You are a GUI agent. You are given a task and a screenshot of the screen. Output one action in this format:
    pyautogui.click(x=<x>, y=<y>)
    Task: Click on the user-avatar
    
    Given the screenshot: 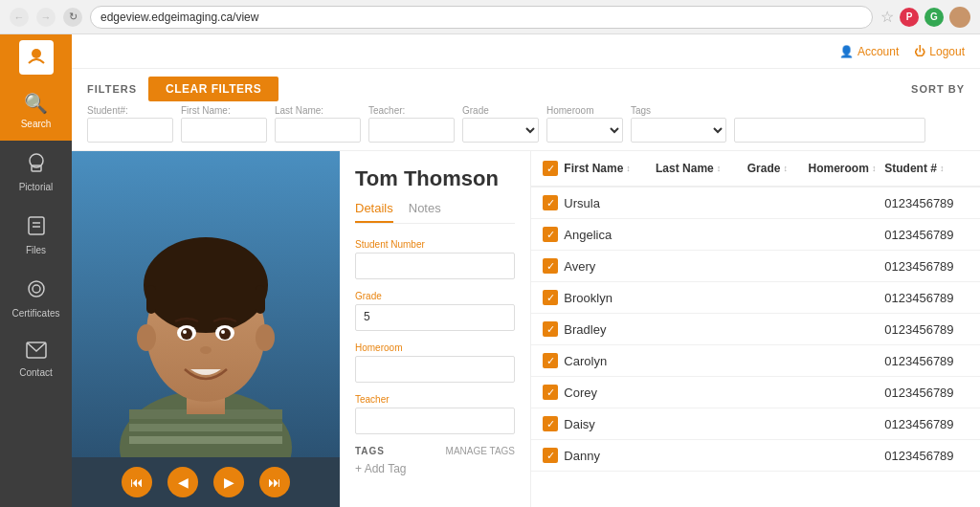 What is the action you would take?
    pyautogui.click(x=960, y=17)
    